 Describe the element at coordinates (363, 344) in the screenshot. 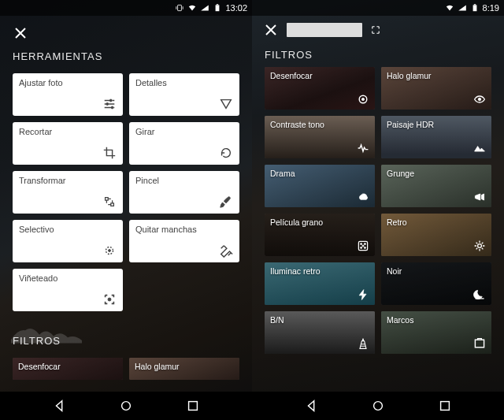

I see `tower-icon` at that location.